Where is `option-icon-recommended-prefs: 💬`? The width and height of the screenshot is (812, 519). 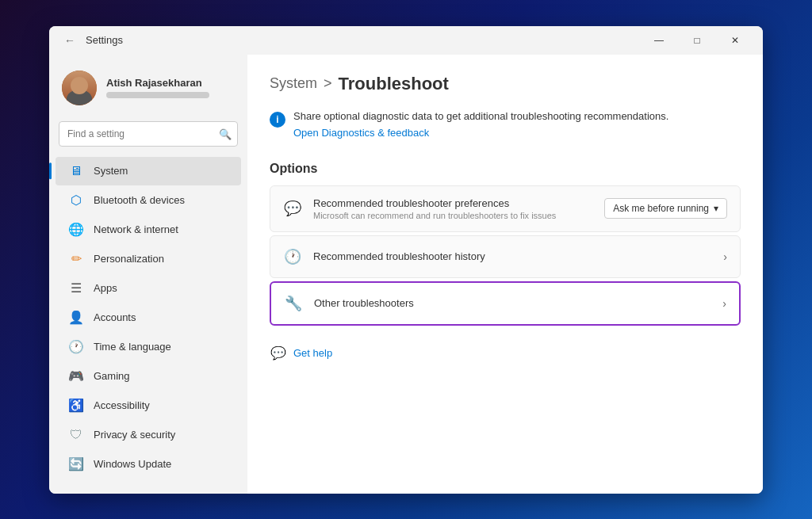
option-icon-recommended-prefs: 💬 is located at coordinates (293, 208).